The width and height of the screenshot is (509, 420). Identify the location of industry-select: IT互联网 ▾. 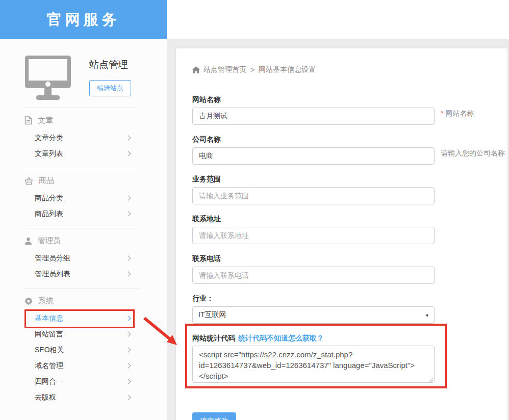
(313, 315).